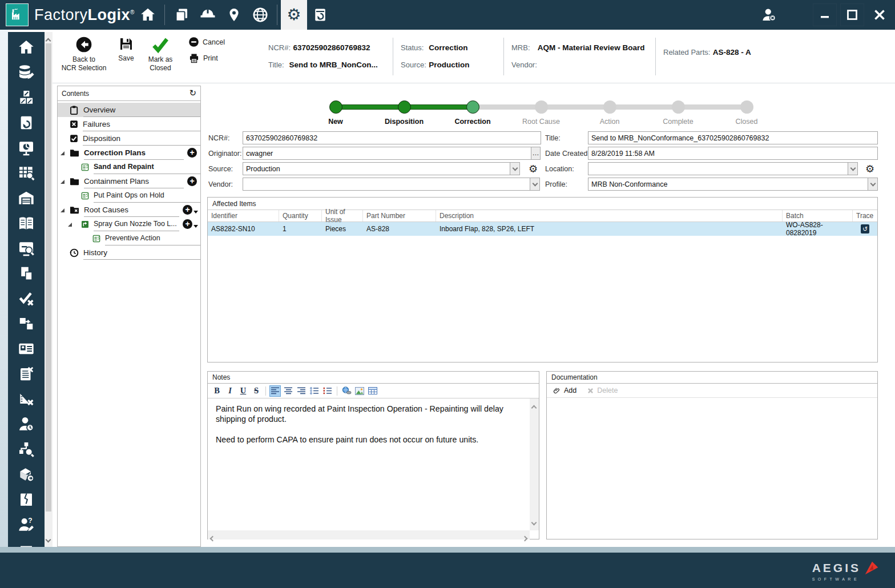 The height and width of the screenshot is (588, 895). What do you see at coordinates (126, 49) in the screenshot?
I see `save-button: Save` at bounding box center [126, 49].